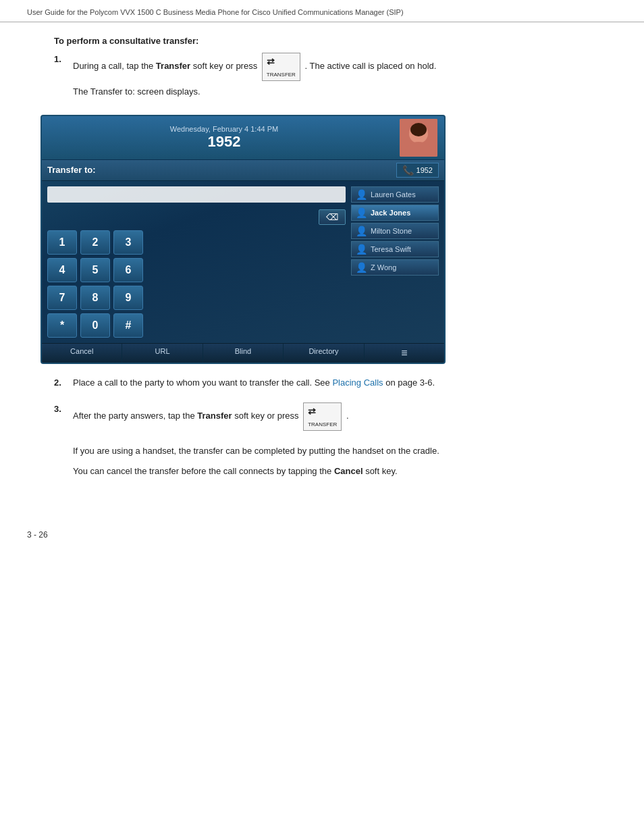 The height and width of the screenshot is (834, 644). What do you see at coordinates (62, 325) in the screenshot?
I see `key-star: *` at bounding box center [62, 325].